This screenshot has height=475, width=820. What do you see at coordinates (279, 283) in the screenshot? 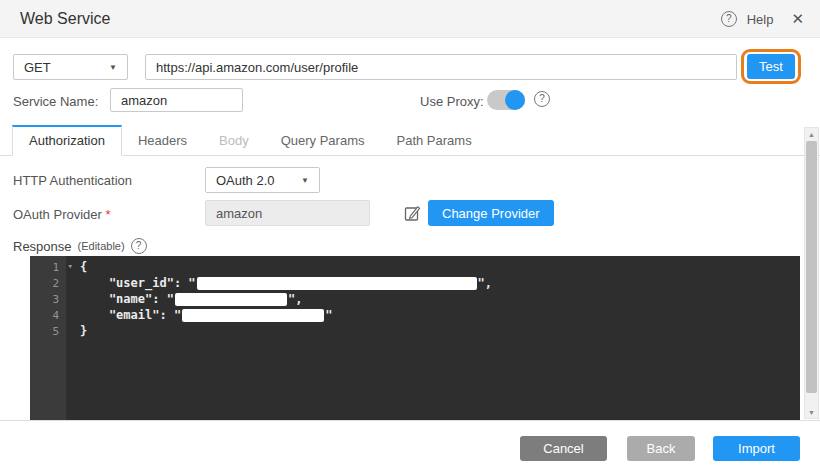
I see `code-text: "user_id": "",` at bounding box center [279, 283].